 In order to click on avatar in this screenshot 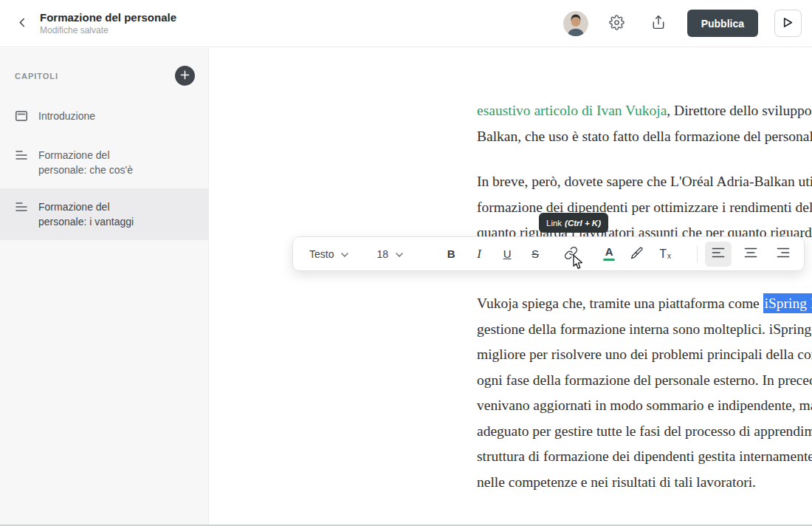, I will do `click(576, 24)`.